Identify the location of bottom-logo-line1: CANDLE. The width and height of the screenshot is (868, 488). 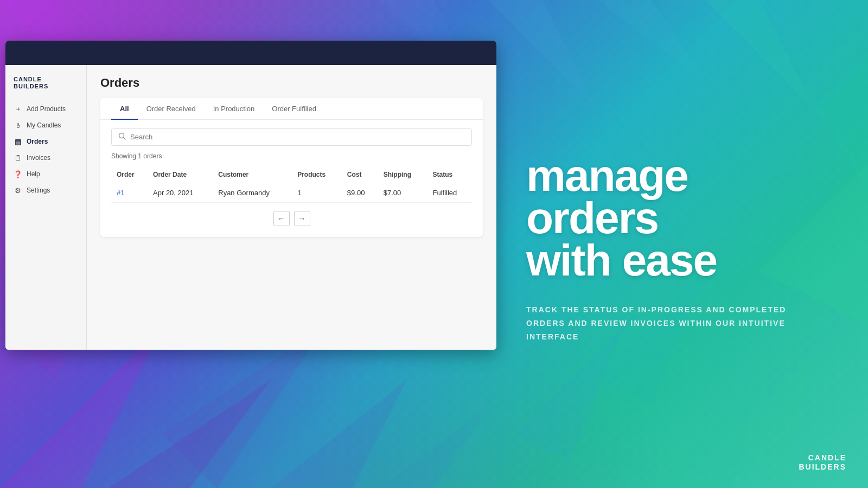
(822, 458).